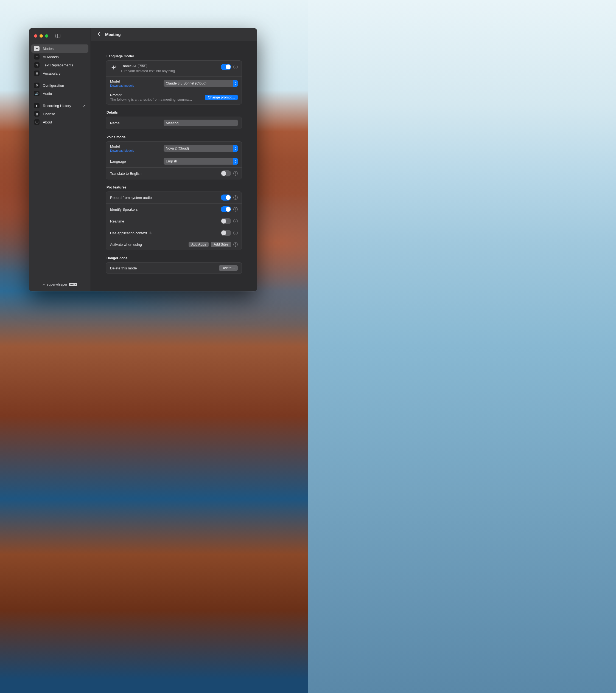 Image resolution: width=616 pixels, height=693 pixels. Describe the element at coordinates (60, 37) in the screenshot. I see `window-controls` at that location.